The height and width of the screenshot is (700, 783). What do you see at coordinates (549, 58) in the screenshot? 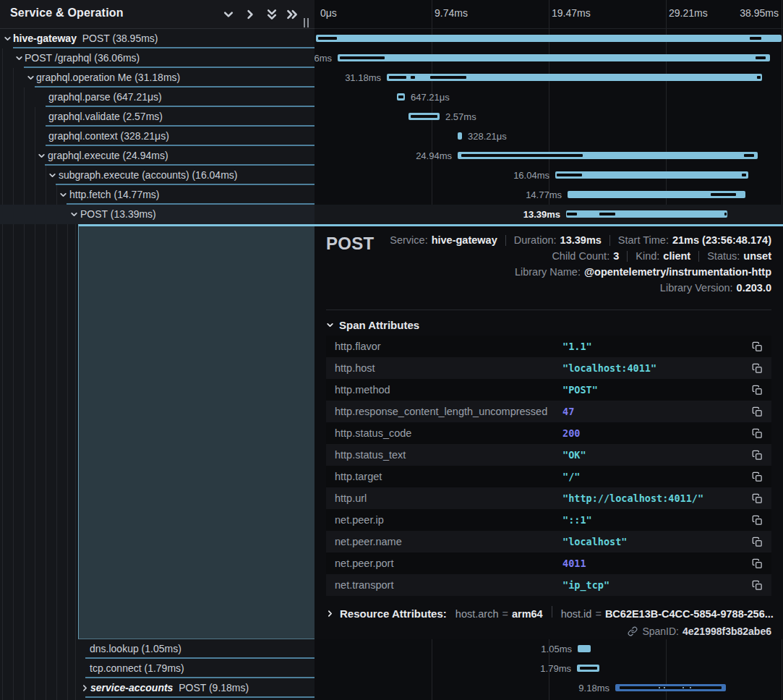
I see `timeline-row-post-graphql: 36.06ms` at bounding box center [549, 58].